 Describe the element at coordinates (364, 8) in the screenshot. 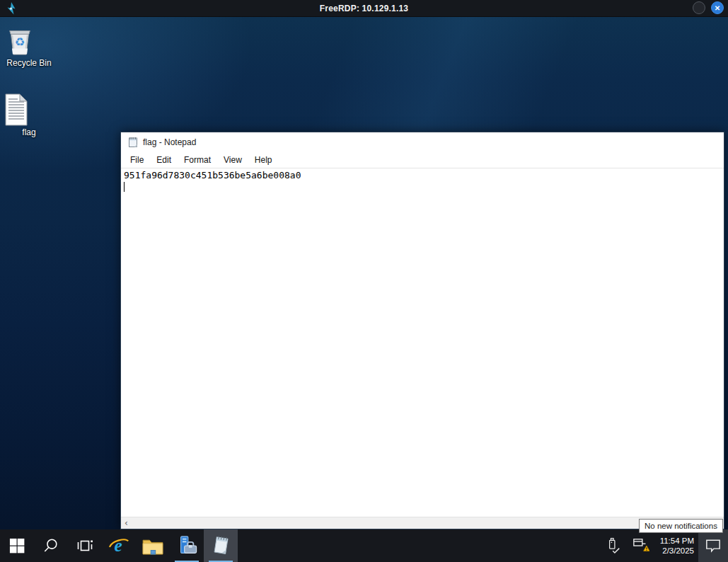

I see `window-title: FreeRDP: 10.129.1.13` at that location.